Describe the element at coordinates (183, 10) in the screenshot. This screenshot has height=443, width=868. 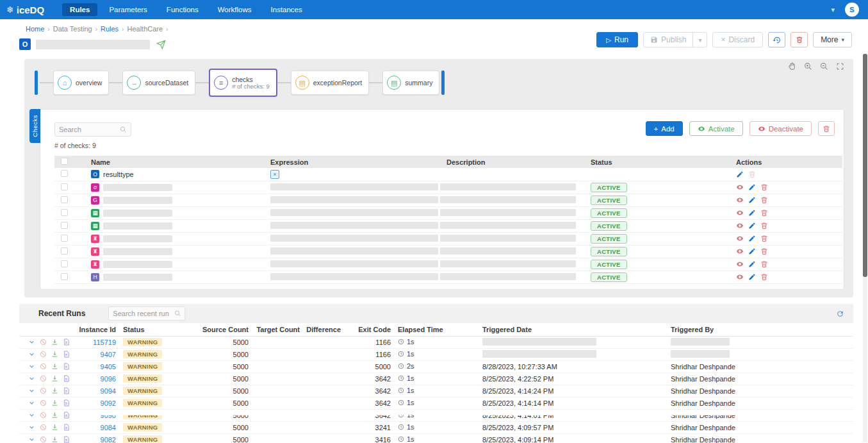
I see `nav-menu-item: Functions` at that location.